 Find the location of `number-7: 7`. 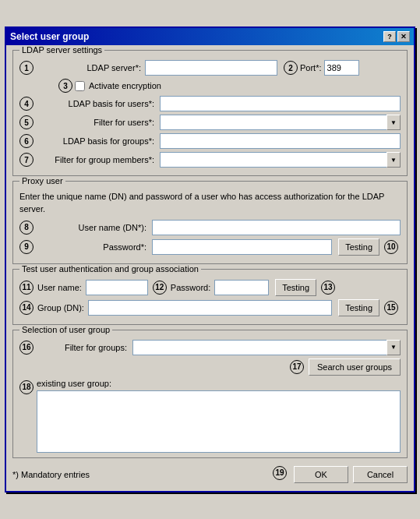

number-7: 7 is located at coordinates (26, 160).